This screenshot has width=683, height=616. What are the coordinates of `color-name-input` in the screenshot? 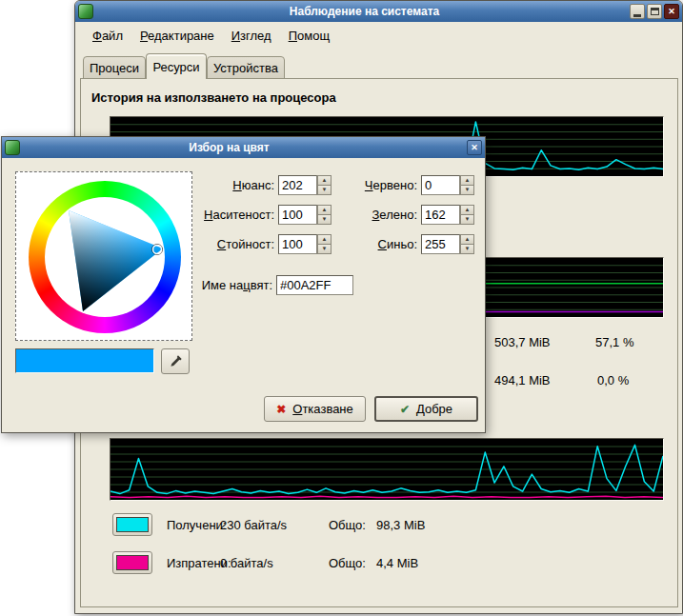 It's located at (314, 286).